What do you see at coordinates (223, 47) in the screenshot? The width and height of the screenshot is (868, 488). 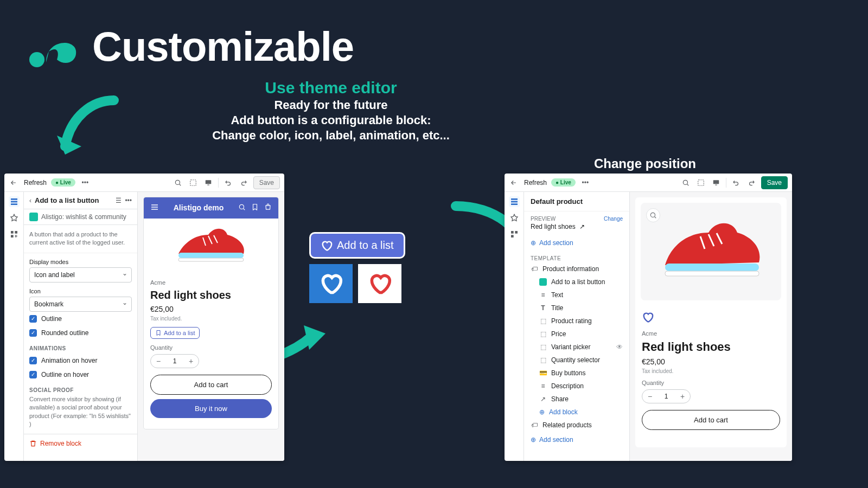 I see `hero-title: Customizable` at bounding box center [223, 47].